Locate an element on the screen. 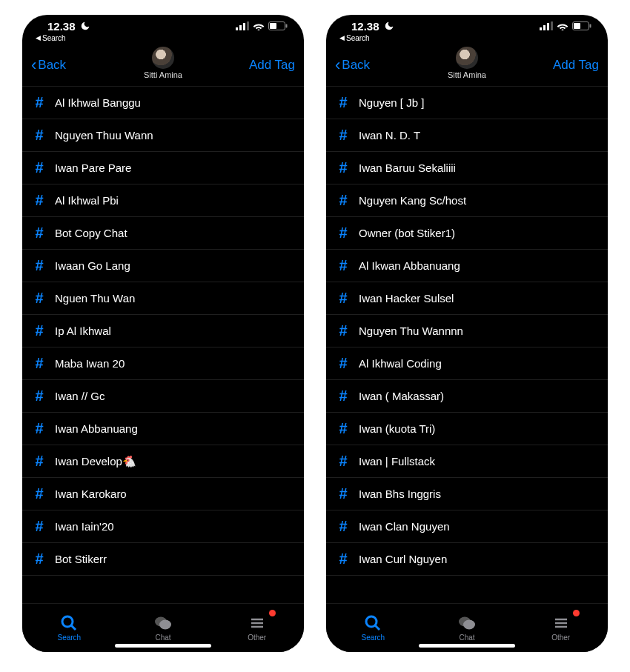 This screenshot has width=630, height=672. list-item: #Iwan // Gc is located at coordinates (163, 396).